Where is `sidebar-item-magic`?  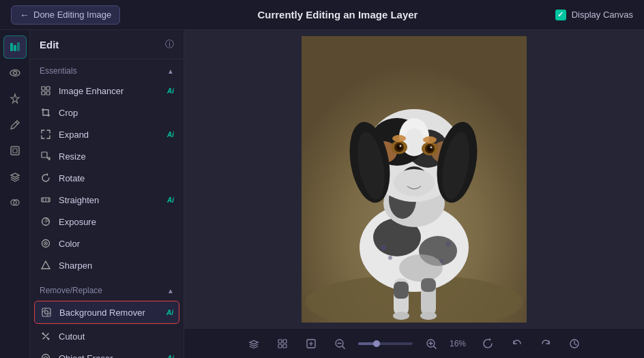 sidebar-item-magic is located at coordinates (15, 99).